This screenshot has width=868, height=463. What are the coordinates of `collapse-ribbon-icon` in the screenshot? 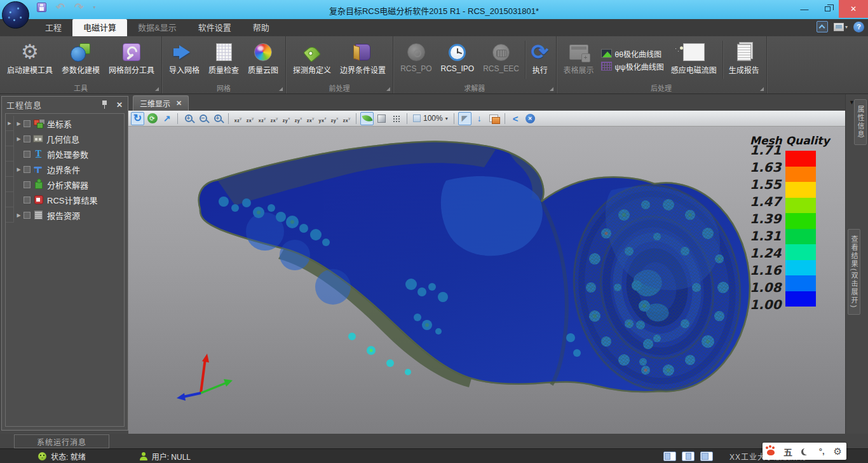 It's located at (822, 27).